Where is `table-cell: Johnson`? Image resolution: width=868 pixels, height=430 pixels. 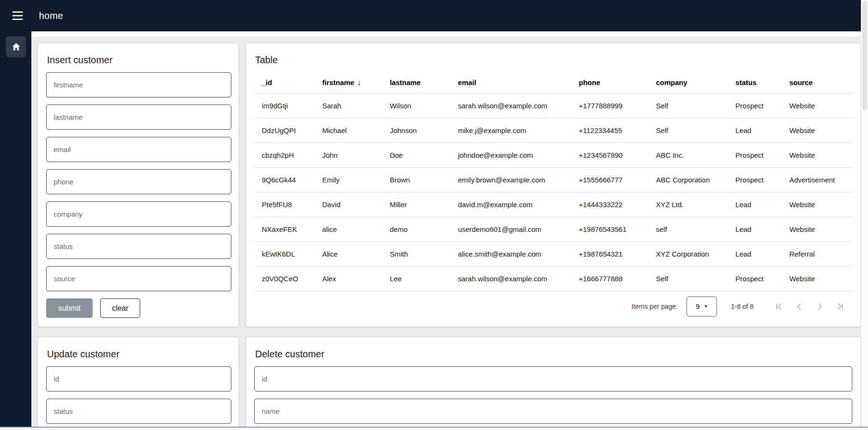
table-cell: Johnson is located at coordinates (416, 130).